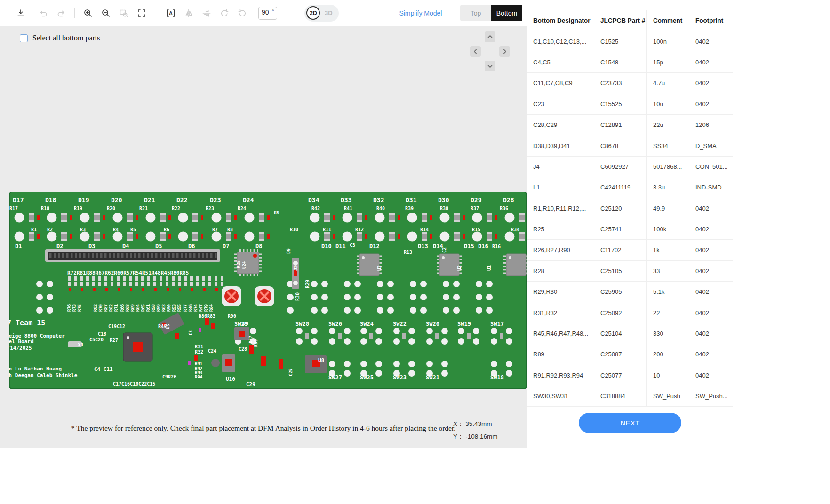  What do you see at coordinates (678, 229) in the screenshot?
I see `table-row: R25C25741100k0402` at bounding box center [678, 229].